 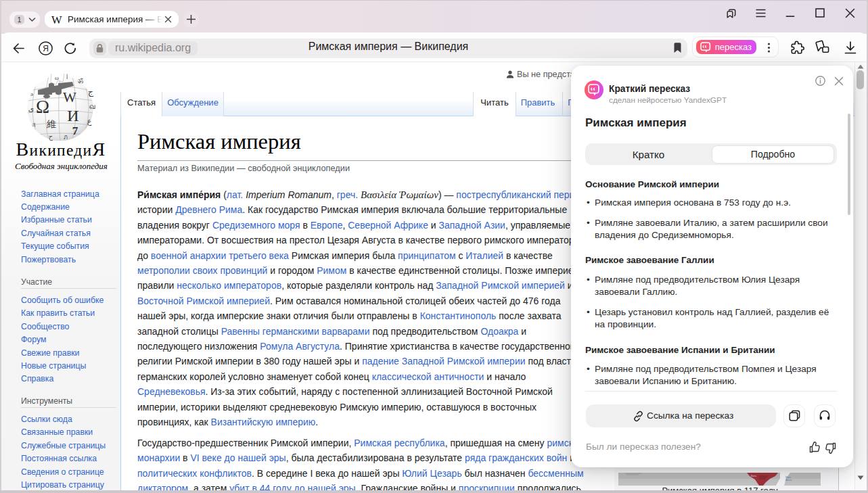 I want to click on svg-text: ع, so click(x=89, y=122).